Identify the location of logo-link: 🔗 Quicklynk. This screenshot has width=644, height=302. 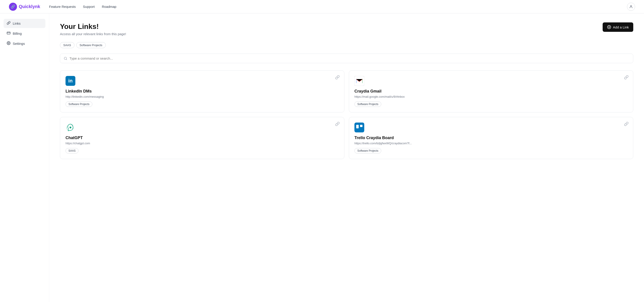
(24, 7).